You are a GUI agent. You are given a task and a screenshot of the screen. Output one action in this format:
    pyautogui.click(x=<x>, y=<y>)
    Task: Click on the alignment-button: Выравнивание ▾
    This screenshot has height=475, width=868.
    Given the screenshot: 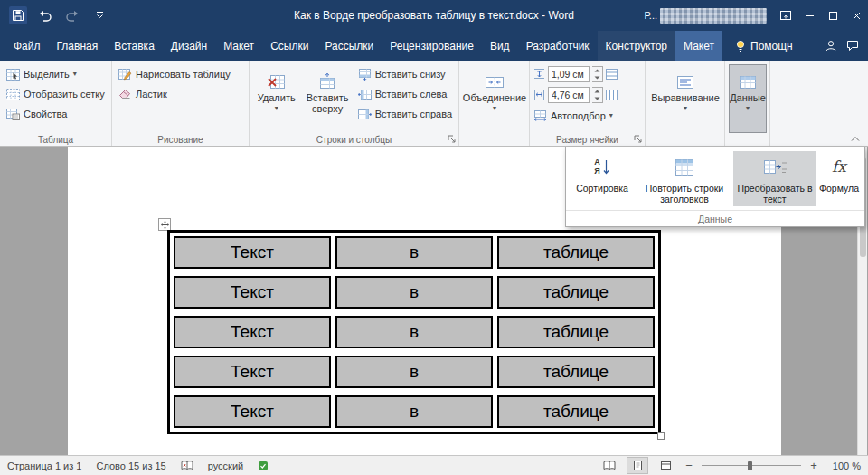 What is the action you would take?
    pyautogui.click(x=685, y=99)
    